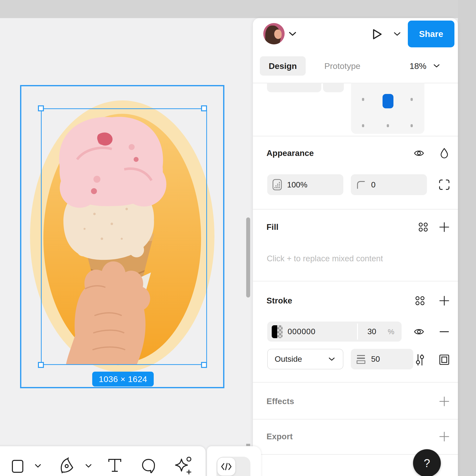 The width and height of the screenshot is (476, 476). What do you see at coordinates (290, 153) in the screenshot?
I see `appearance-title: Appearance` at bounding box center [290, 153].